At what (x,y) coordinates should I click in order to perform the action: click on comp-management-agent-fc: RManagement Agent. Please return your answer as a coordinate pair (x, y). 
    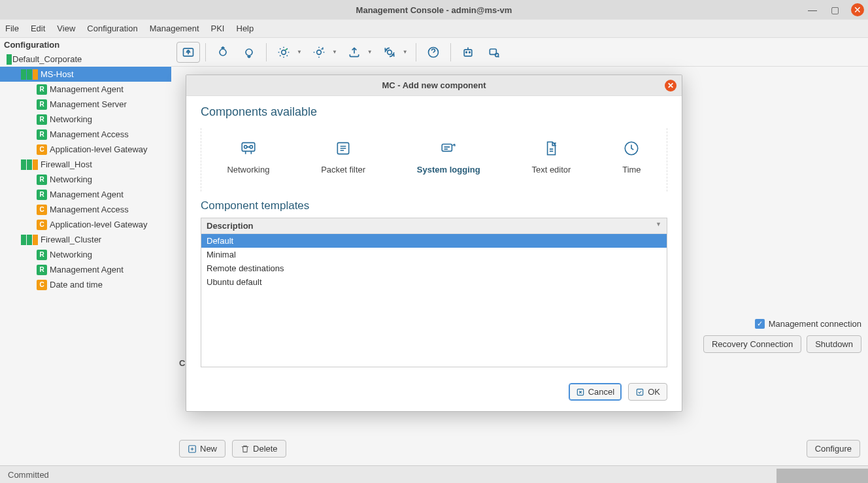
    Looking at the image, I should click on (86, 269).